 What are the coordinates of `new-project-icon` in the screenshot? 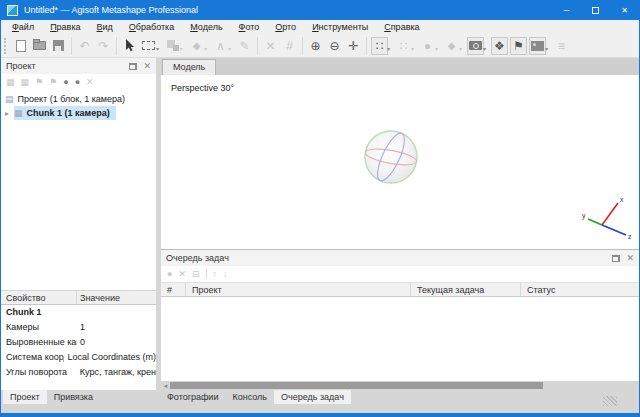 It's located at (20, 46).